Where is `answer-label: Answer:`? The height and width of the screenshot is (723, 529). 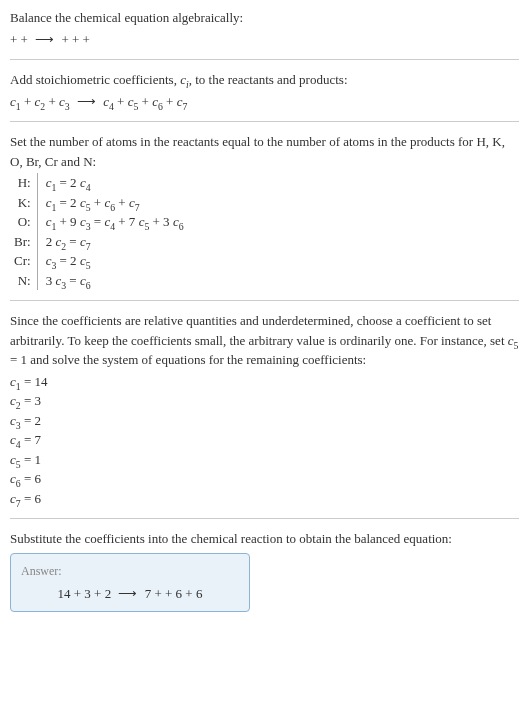 answer-label: Answer: is located at coordinates (130, 571).